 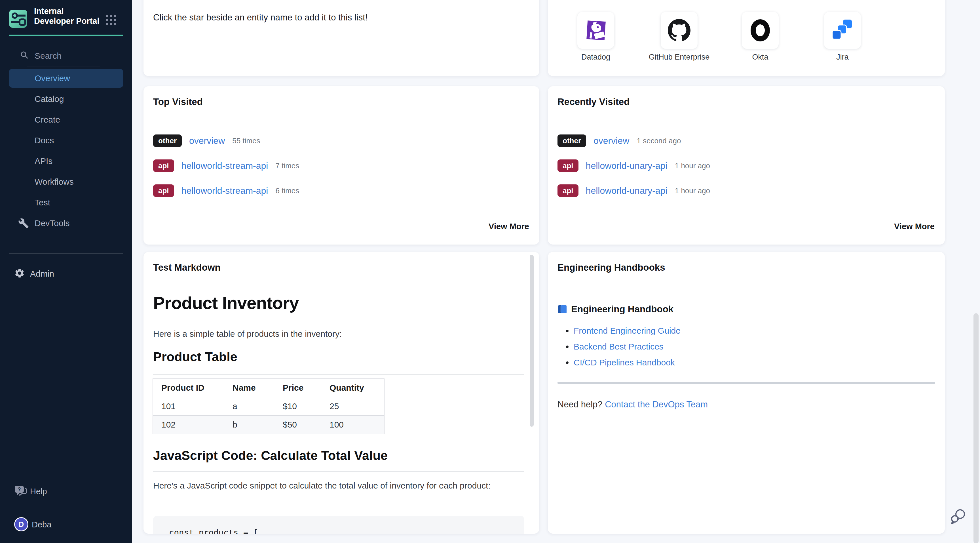 I want to click on code-block: const products = [, so click(x=339, y=524).